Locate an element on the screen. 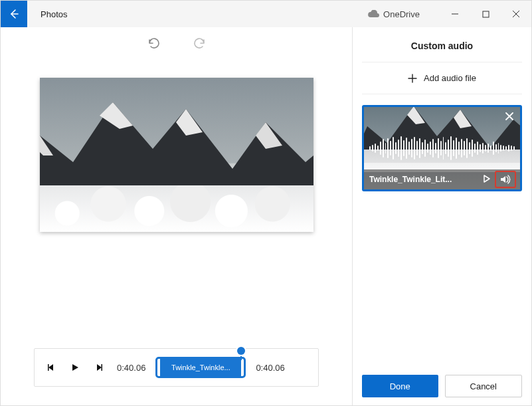  maximize-button is located at coordinates (486, 14).